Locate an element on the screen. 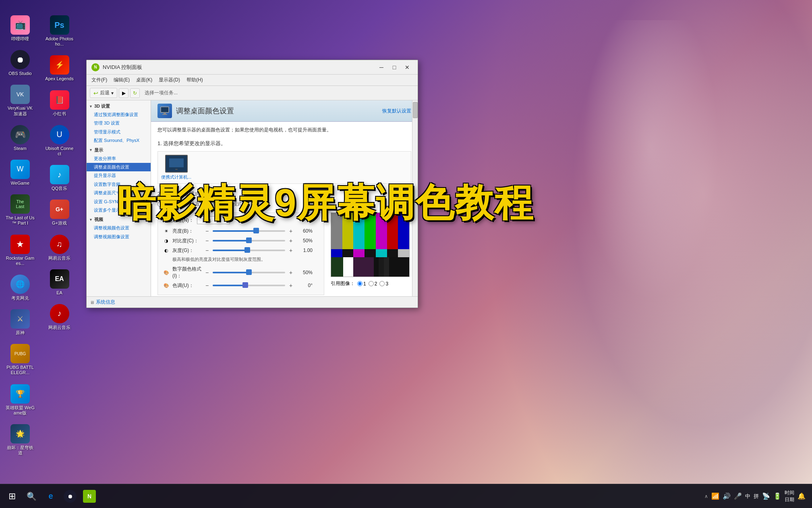  gamma-minus: − is located at coordinates (207, 250).